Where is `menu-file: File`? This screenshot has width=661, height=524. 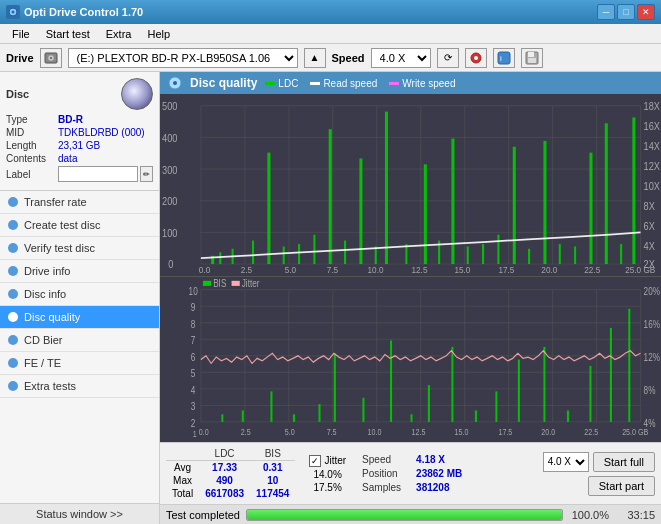 menu-file: File is located at coordinates (21, 34).